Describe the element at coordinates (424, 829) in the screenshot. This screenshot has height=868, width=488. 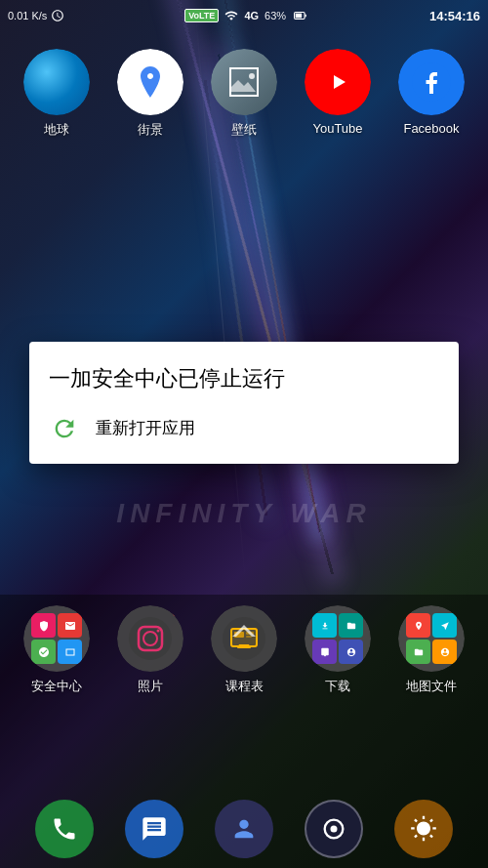
I see `weather-icon` at that location.